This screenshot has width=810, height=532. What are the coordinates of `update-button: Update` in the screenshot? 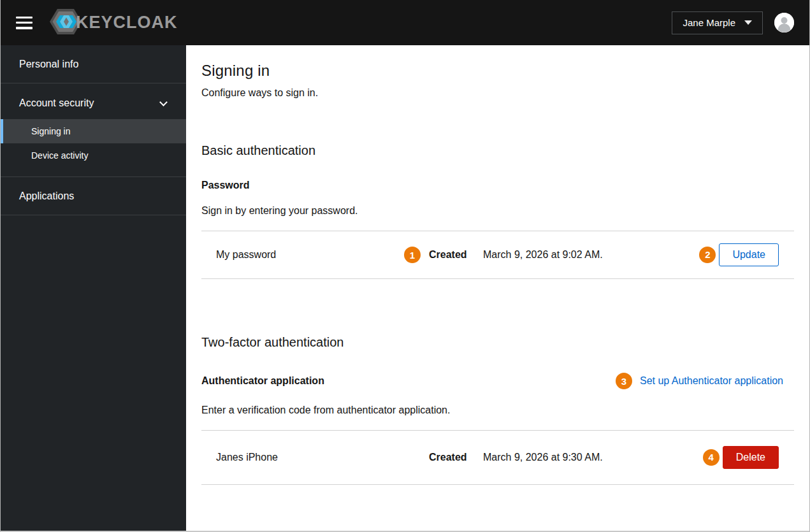 It's located at (749, 255).